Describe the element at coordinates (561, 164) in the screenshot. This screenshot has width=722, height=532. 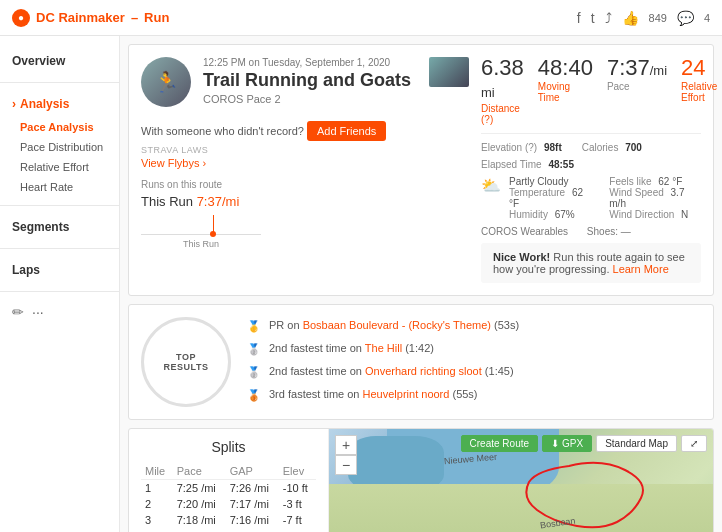
I see `elapsed-value: 48:55` at that location.